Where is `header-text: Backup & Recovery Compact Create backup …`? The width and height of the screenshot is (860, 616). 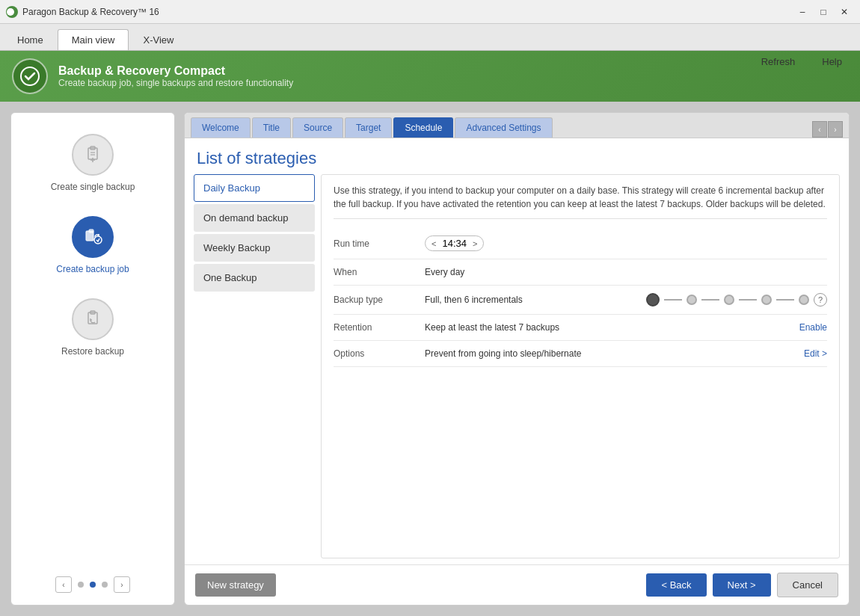
header-text: Backup & Recovery Compact Create backup … is located at coordinates (176, 76).